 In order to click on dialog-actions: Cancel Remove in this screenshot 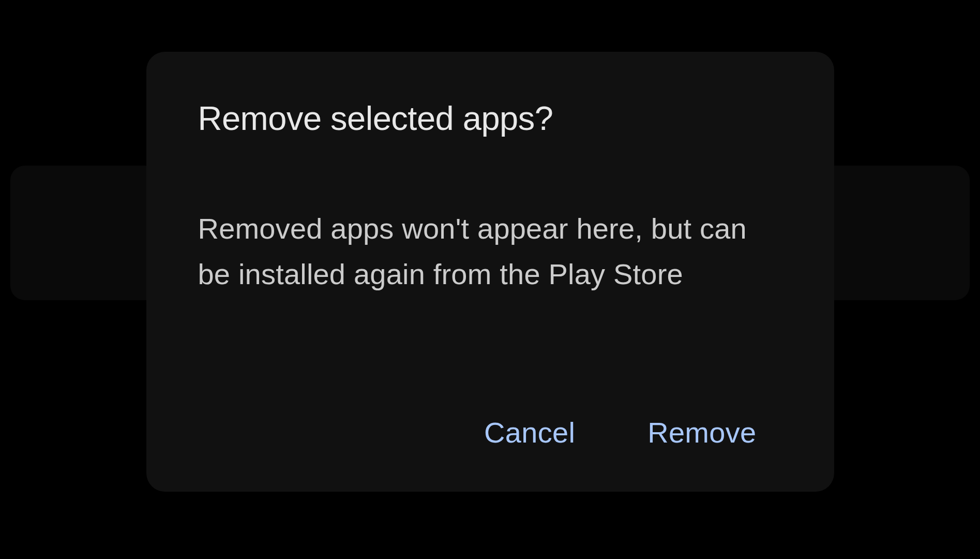, I will do `click(490, 433)`.